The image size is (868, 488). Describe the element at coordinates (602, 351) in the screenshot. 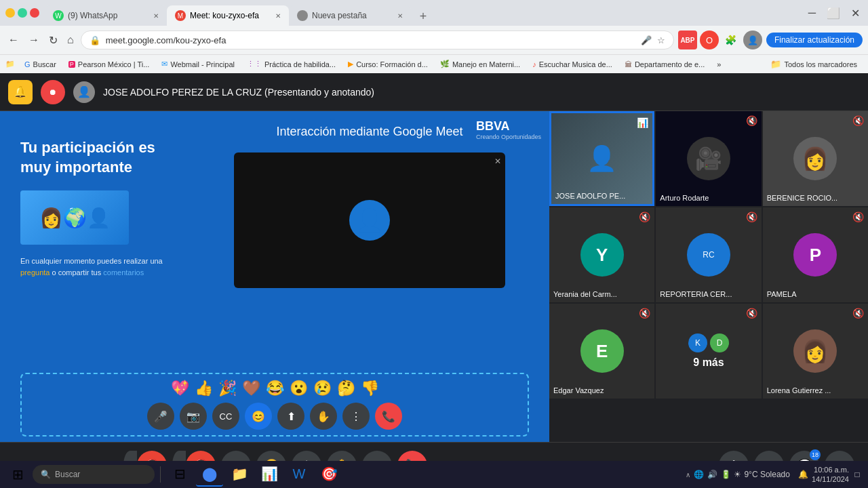

I see `participant-tile-edgar: E 🔇 Edgar Vazquez` at that location.